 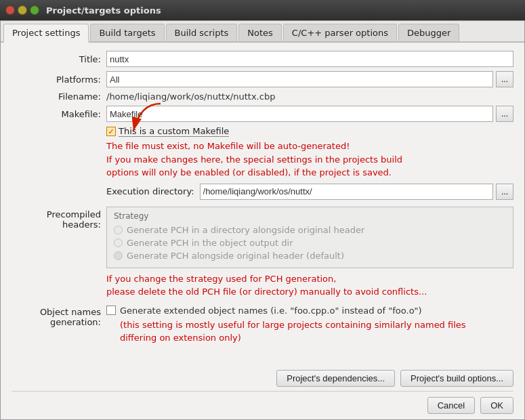 What do you see at coordinates (210, 243) in the screenshot?
I see `radio-pch-object-label: Generate PCH in the object output dir` at bounding box center [210, 243].